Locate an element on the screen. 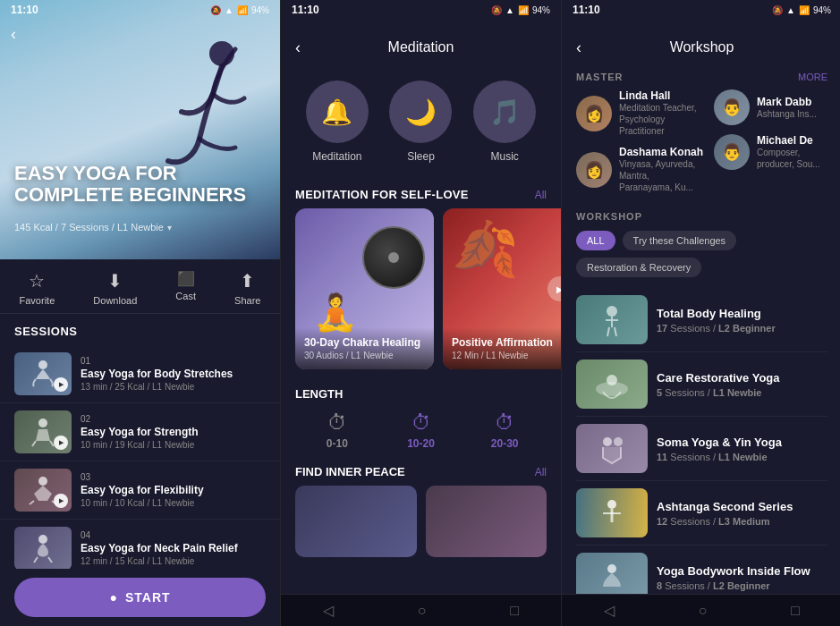  med-card-chakra-meta: 30 Audios / L1 Newbie is located at coordinates (365, 356).